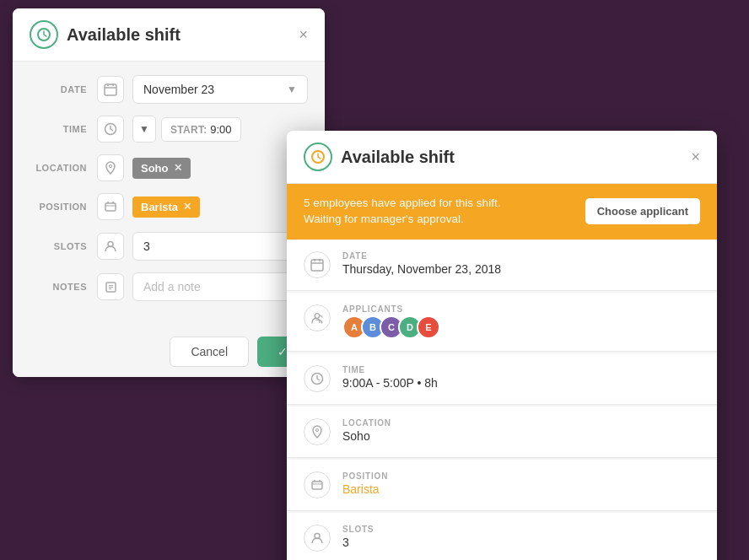  Describe the element at coordinates (63, 129) in the screenshot. I see `time-label: TIME` at that location.